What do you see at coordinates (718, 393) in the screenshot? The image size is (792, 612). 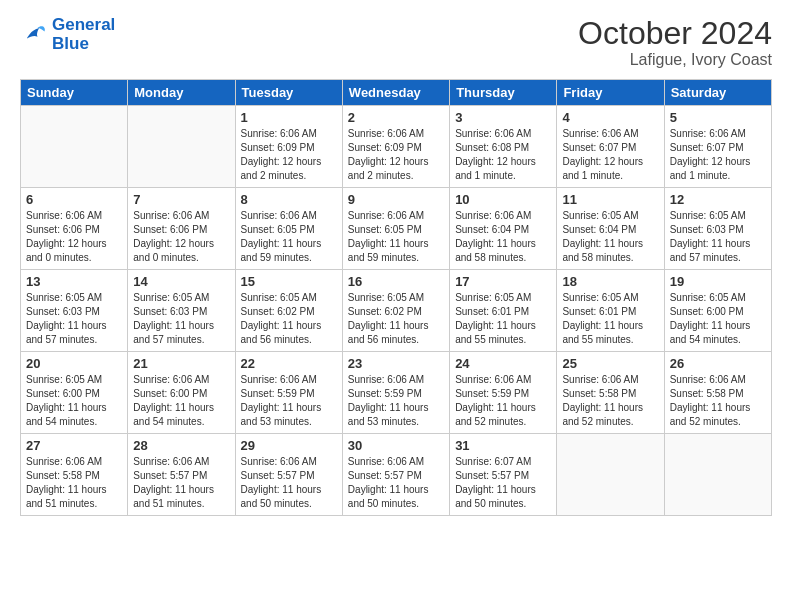 I see `calendar-cell: 26Sunrise: 6:06 AM Sunset: 5:58 PM Dayli…` at bounding box center [718, 393].